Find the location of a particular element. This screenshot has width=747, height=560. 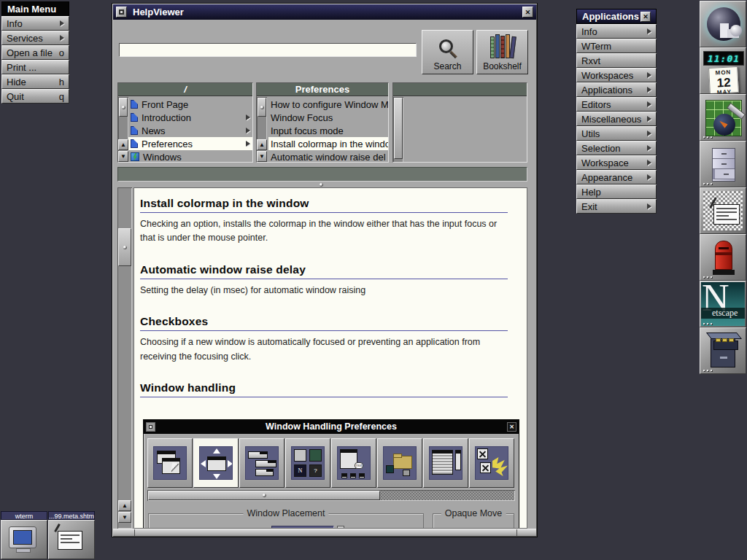

section-heading: Automatic window raise delay is located at coordinates (324, 271).